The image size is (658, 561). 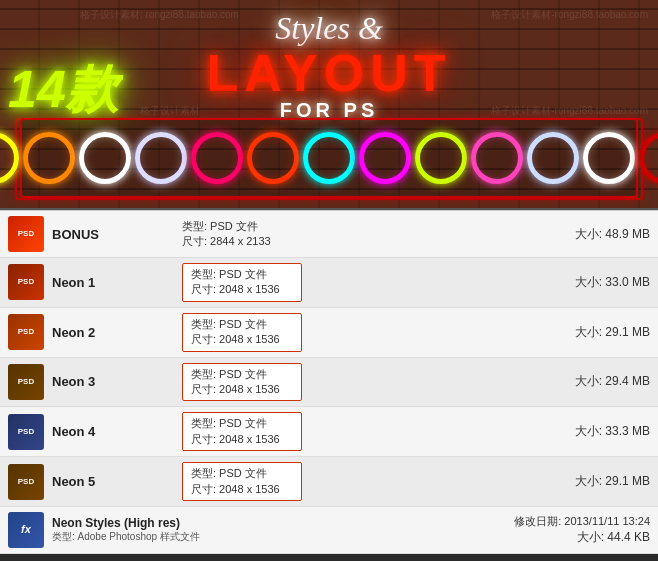 I want to click on ring-cyan, so click(x=329, y=158).